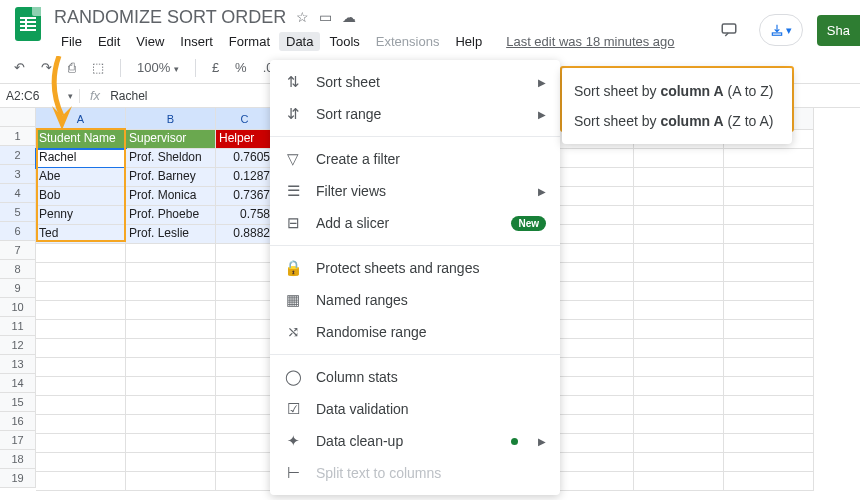 This screenshot has width=860, height=500. I want to click on cell: Prof. Monica, so click(171, 196).